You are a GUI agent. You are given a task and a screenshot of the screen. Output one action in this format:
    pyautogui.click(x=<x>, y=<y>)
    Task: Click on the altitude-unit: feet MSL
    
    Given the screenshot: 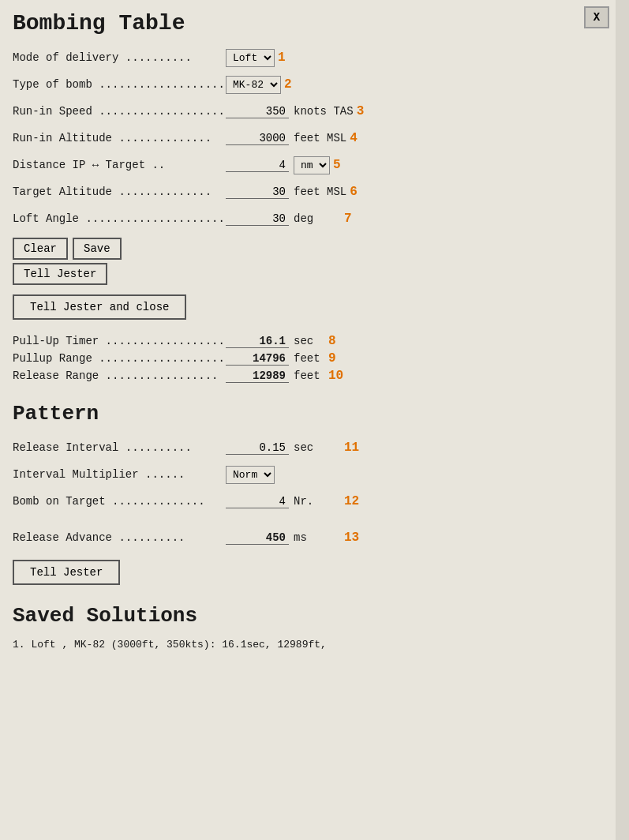 What is the action you would take?
    pyautogui.click(x=320, y=138)
    